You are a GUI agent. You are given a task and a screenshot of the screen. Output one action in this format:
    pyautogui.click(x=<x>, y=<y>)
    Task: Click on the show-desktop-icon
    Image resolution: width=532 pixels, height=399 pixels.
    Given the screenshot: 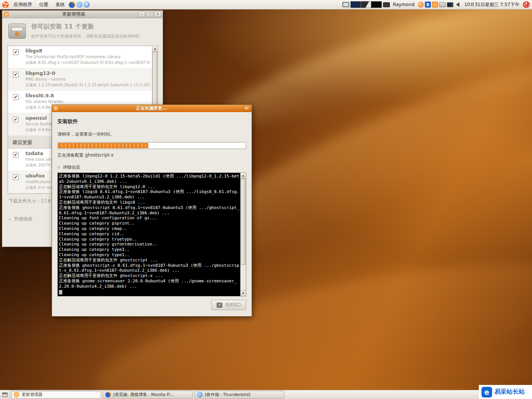 What is the action you would take?
    pyautogui.click(x=5, y=395)
    